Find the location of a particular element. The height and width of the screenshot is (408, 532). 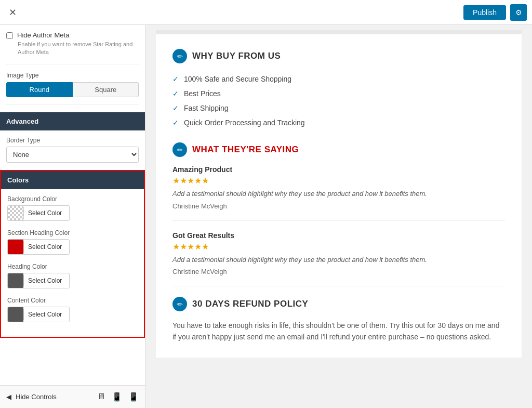

hide-author-label: Hide Author Meta is located at coordinates (73, 35).